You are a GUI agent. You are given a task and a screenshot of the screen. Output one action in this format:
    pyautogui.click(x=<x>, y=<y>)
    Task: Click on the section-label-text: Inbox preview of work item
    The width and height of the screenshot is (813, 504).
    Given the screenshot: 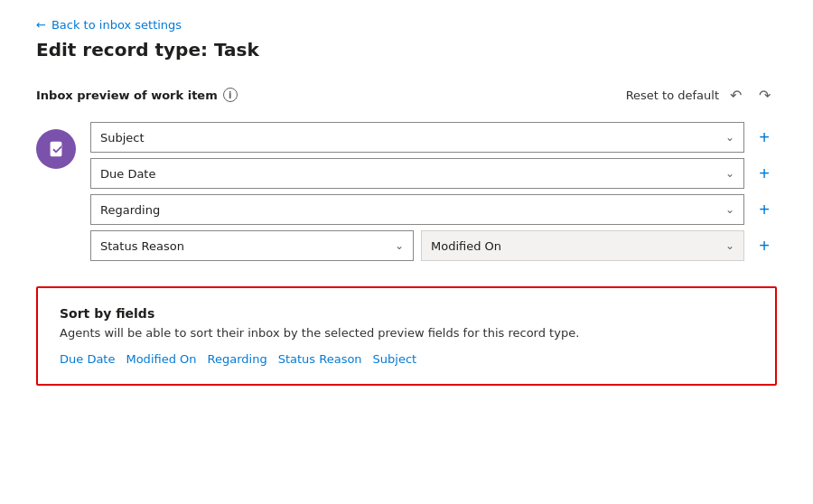 What is the action you would take?
    pyautogui.click(x=126, y=96)
    